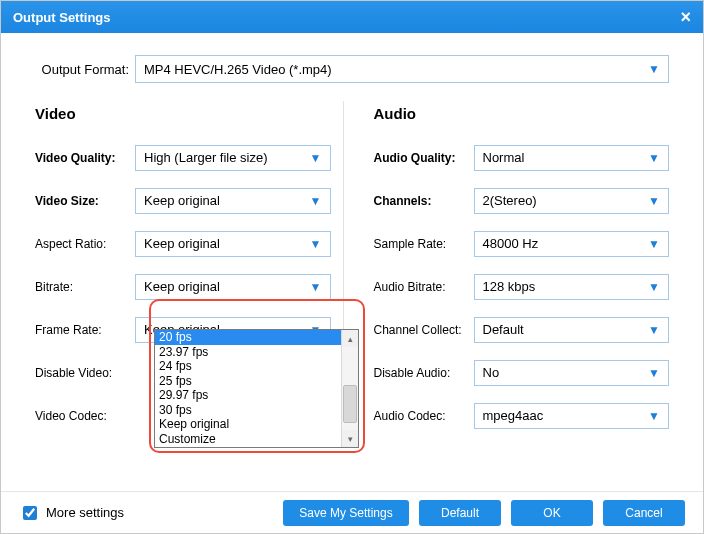 This screenshot has width=704, height=534. What do you see at coordinates (248, 396) in the screenshot?
I see `framerate-option-2997fps: 29.97 fps` at bounding box center [248, 396].